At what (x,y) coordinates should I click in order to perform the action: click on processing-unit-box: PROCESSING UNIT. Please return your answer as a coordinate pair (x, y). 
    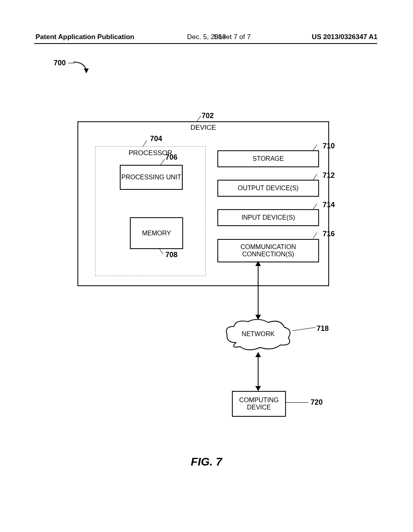
    Looking at the image, I should click on (151, 177).